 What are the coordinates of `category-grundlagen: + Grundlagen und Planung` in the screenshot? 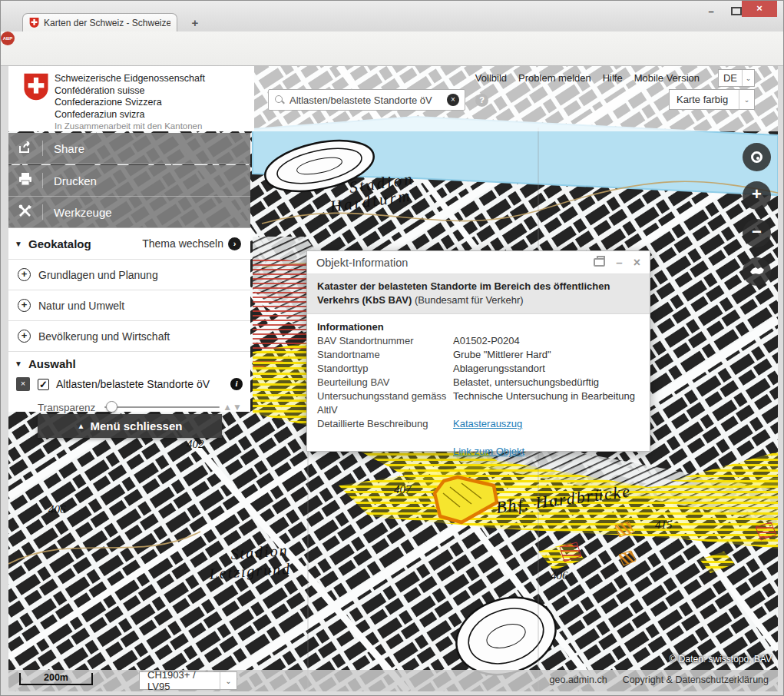 It's located at (129, 275).